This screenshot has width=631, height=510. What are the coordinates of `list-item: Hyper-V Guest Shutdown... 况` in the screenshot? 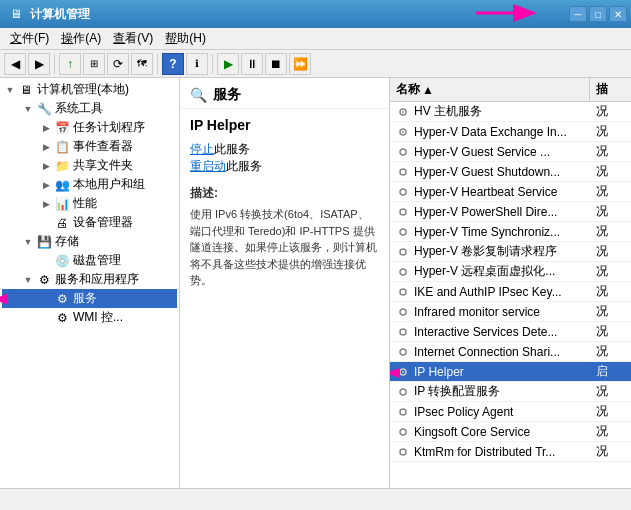 It's located at (510, 172).